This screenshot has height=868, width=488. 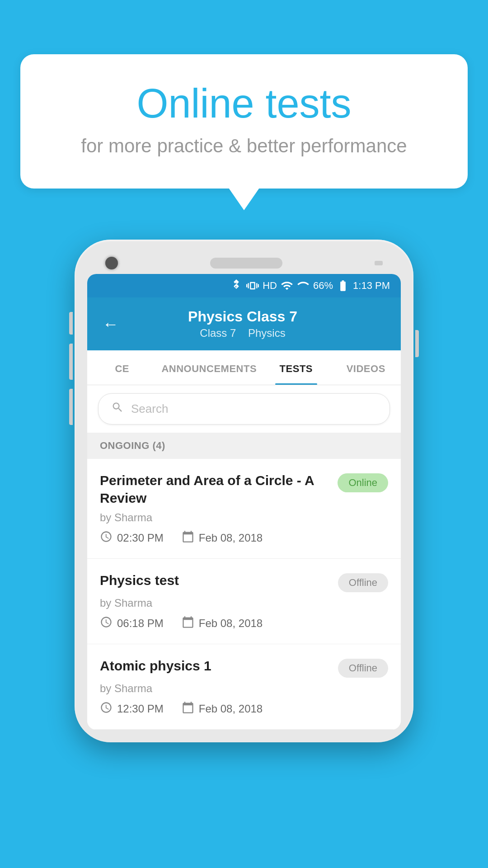 I want to click on test-meta: 12:30 PM Feb 08, 2018, so click(x=244, y=709).